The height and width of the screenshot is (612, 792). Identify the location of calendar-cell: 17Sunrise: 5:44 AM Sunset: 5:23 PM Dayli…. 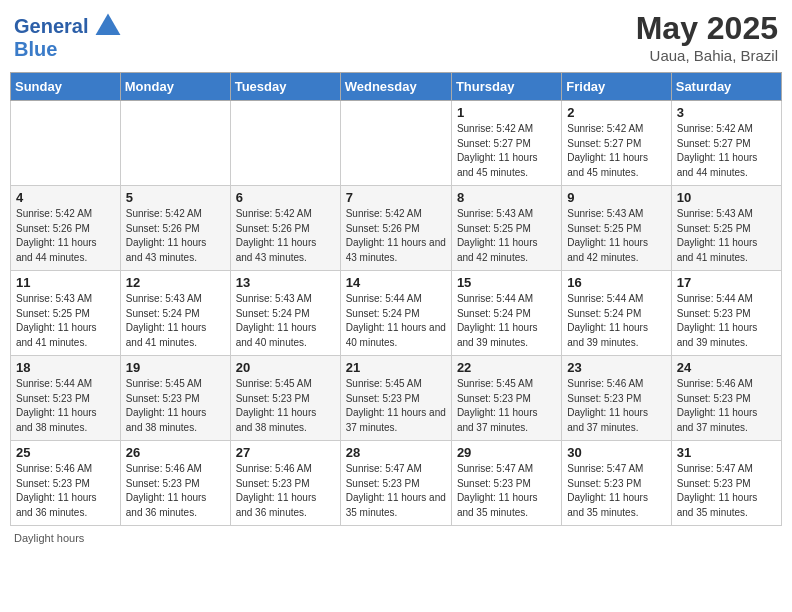
(726, 314).